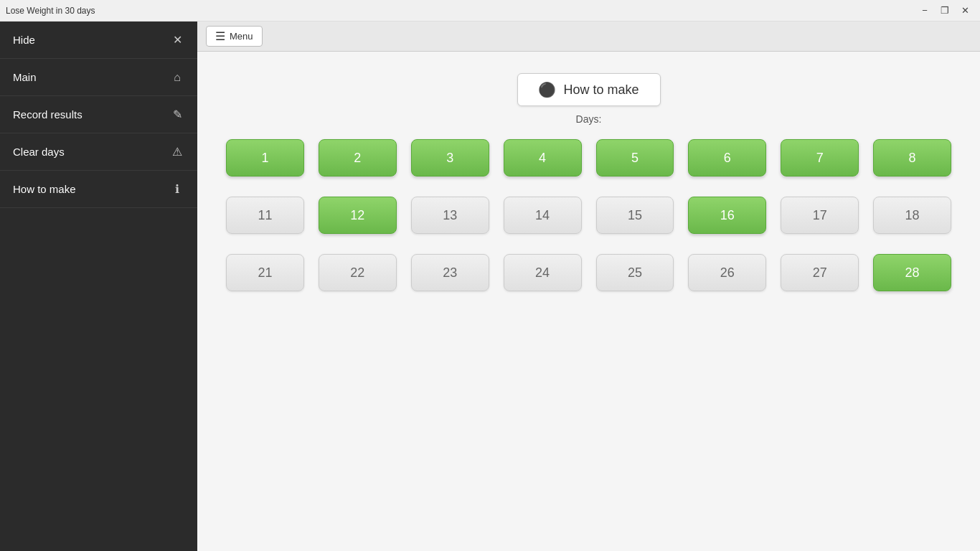 The width and height of the screenshot is (980, 551). What do you see at coordinates (588, 158) in the screenshot?
I see `days-row-0: 12345678` at bounding box center [588, 158].